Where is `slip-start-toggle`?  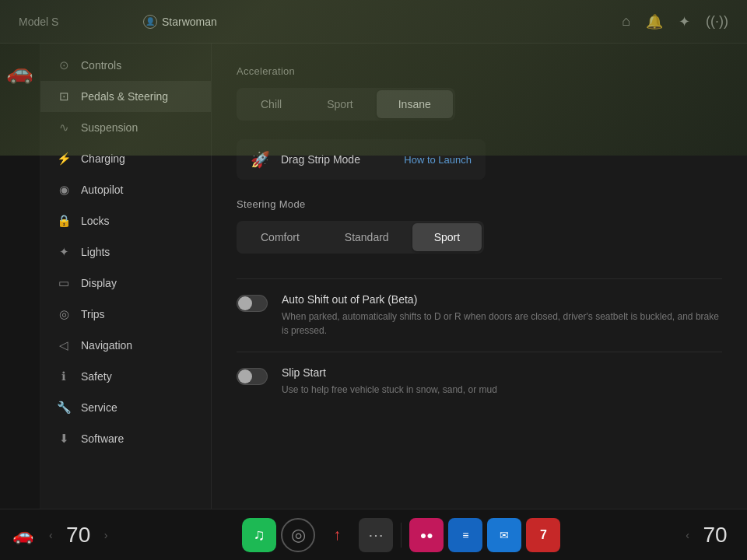
slip-start-toggle is located at coordinates (252, 376).